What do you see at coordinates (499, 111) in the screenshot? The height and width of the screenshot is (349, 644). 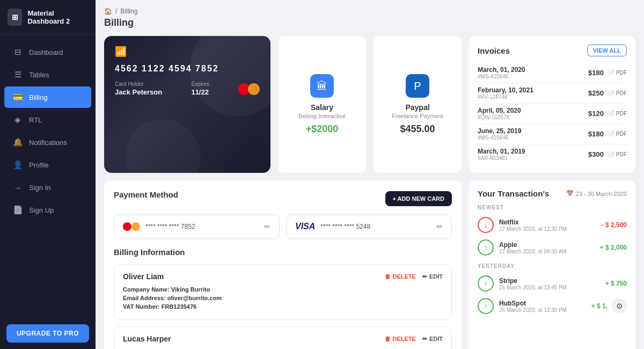 I see `invoice-date: April, 05, 2020` at bounding box center [499, 111].